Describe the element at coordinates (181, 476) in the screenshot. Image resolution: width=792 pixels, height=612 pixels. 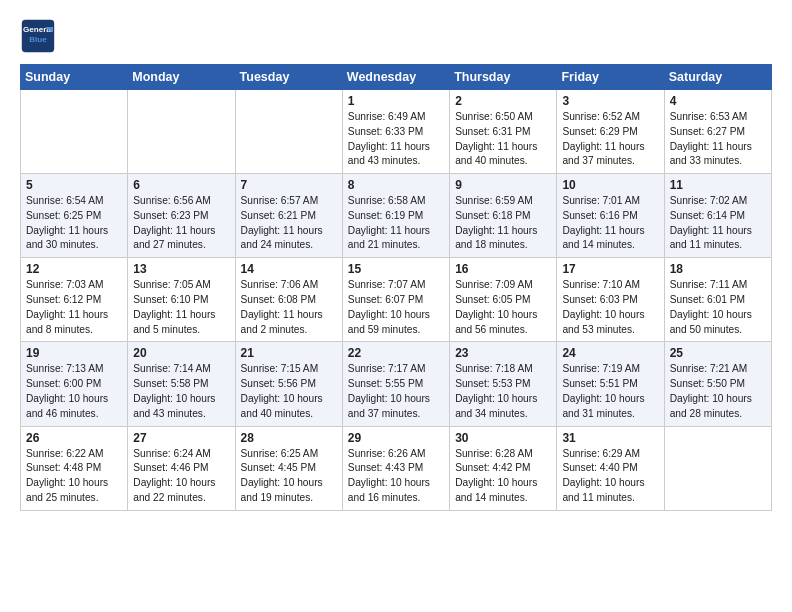
I see `day-content: Sunrise: 6:24 AM Sunset: 4:46 PM Dayligh…` at that location.